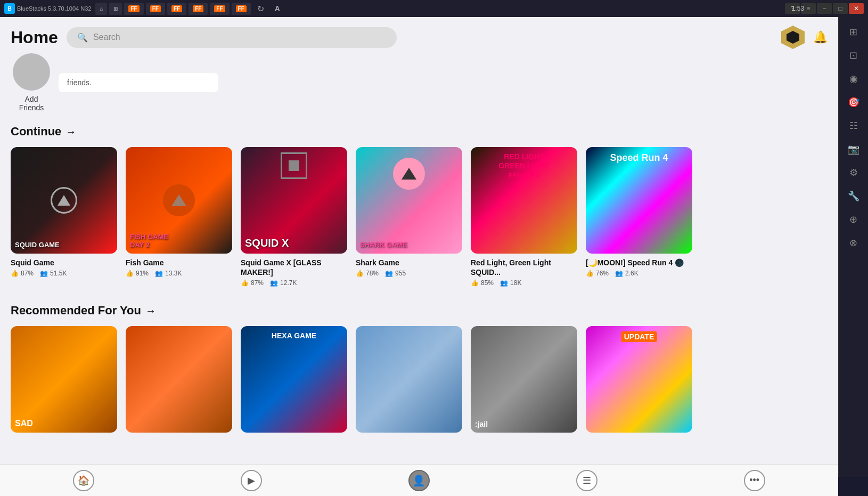 The width and height of the screenshot is (868, 496). What do you see at coordinates (48, 9) in the screenshot?
I see `app-logo: B BlueStacks 5.3.70.1004 N32` at bounding box center [48, 9].